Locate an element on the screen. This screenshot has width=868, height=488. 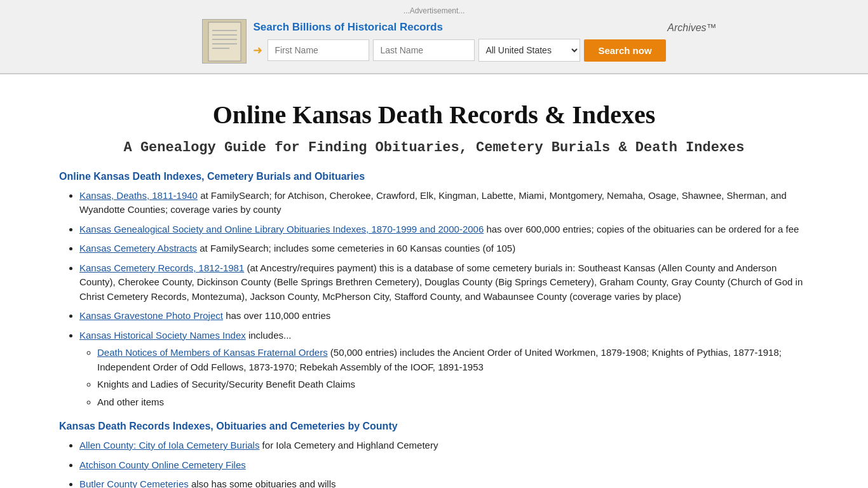
list-item: Kansas Cemetery Records, 1812-1981 (at A… is located at coordinates (444, 283).